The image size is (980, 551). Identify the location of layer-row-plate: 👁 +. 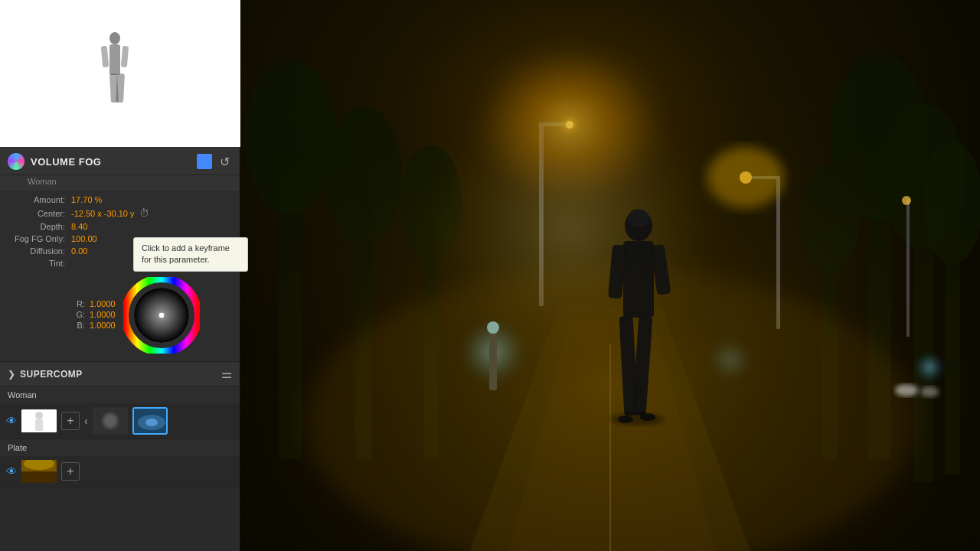
(119, 471).